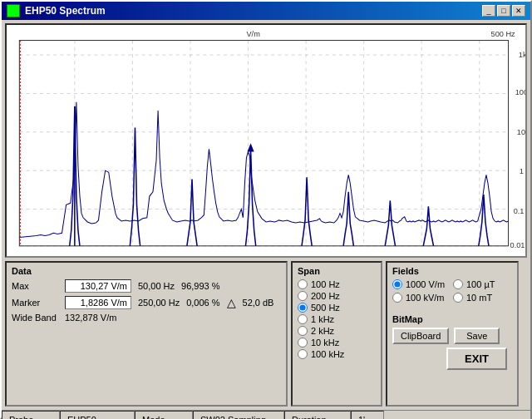 The image size is (532, 419). What do you see at coordinates (253, 34) in the screenshot?
I see `svg-text: V/m` at bounding box center [253, 34].